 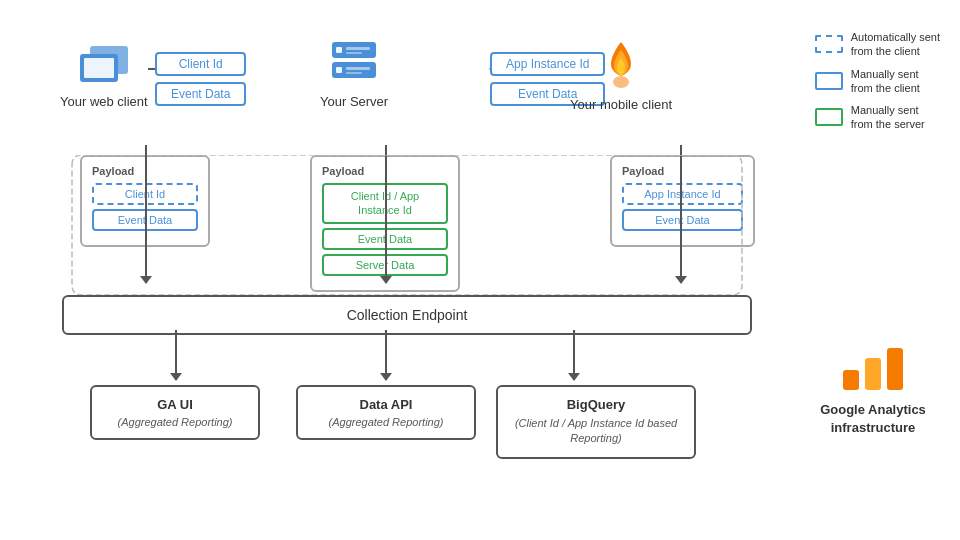 What do you see at coordinates (200, 94) in the screenshot?
I see `event-data-box-1: Event Data` at bounding box center [200, 94].